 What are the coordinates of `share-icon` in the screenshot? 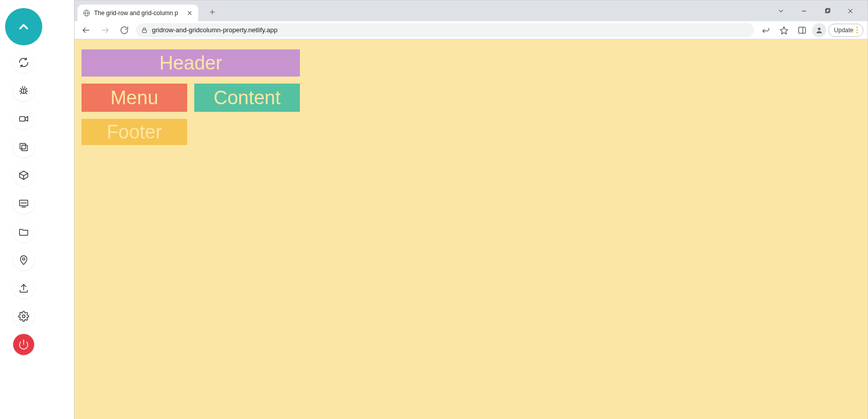 It's located at (766, 30).